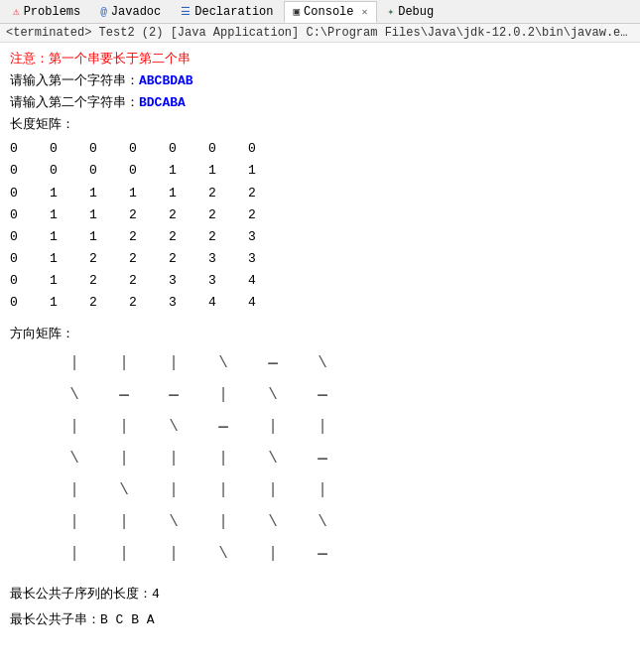 This screenshot has height=672, width=640. Describe the element at coordinates (149, 226) in the screenshot. I see `length-matrix: 0000000000011101111220112222011222301222…` at that location.